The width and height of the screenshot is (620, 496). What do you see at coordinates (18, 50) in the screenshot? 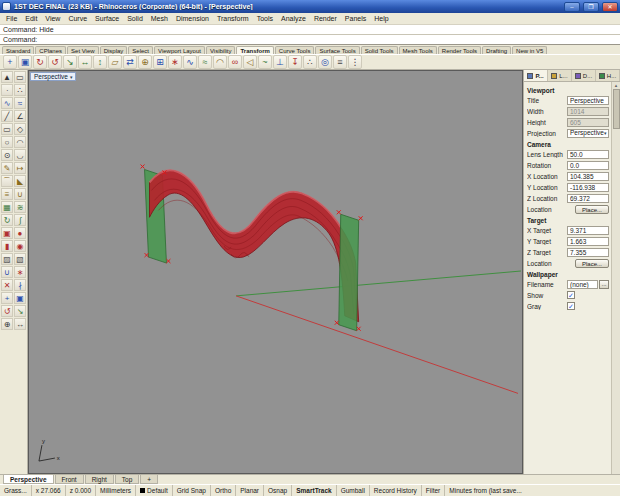
I see `toolbar-tab: Standard` at bounding box center [18, 50].